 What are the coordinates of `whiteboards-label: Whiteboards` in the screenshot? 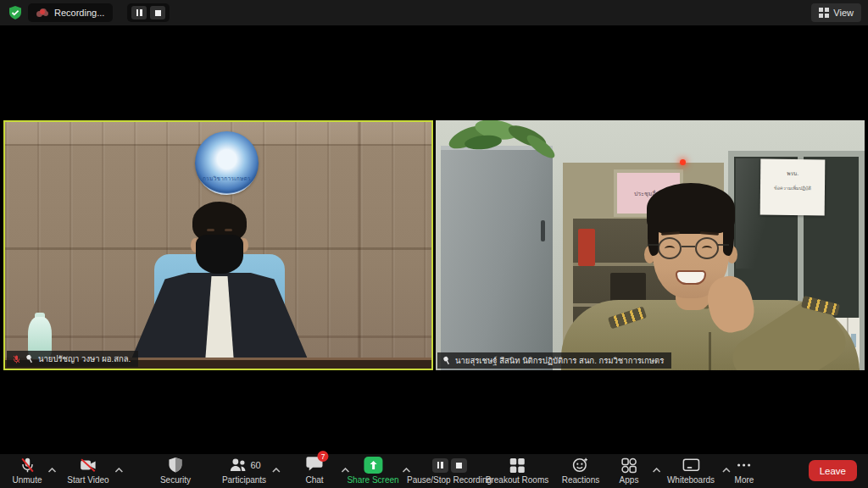 It's located at (691, 480).